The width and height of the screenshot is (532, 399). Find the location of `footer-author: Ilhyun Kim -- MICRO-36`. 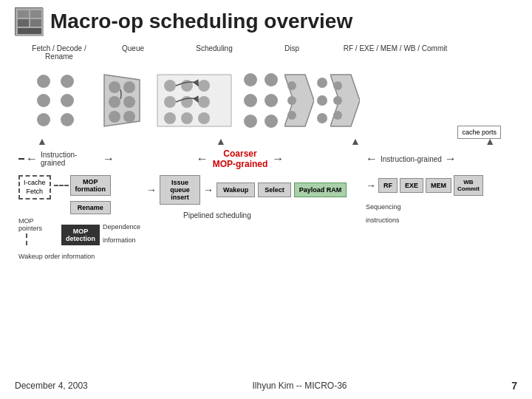

footer-author: Ilhyun Kim -- MICRO-36 is located at coordinates (299, 386).